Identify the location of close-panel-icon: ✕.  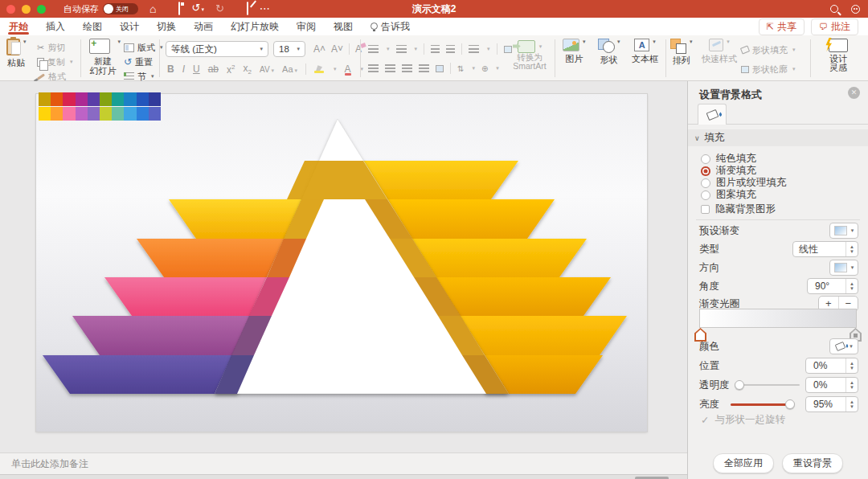
(854, 93).